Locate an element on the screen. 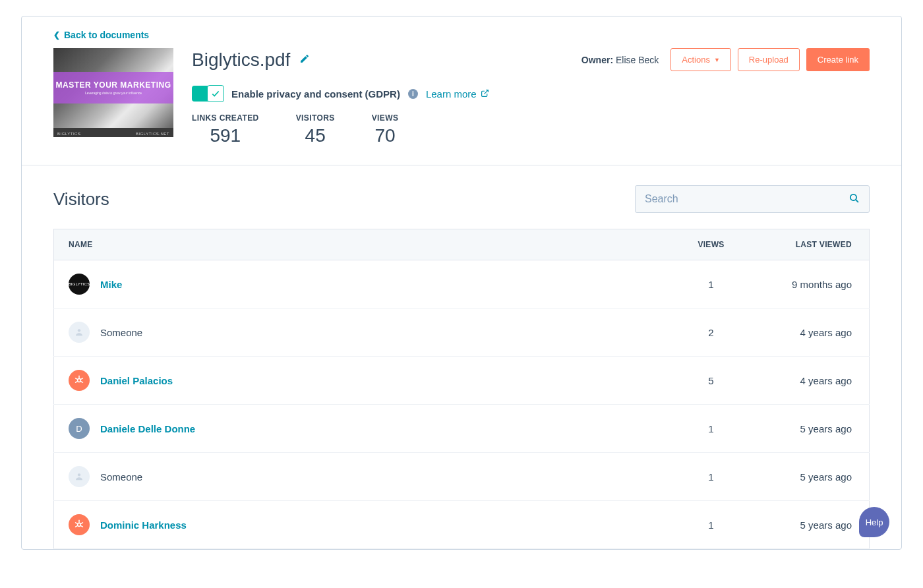 The height and width of the screenshot is (588, 923). thumbnail-band: MASTER YOUR MARKETING Leveraging data to… is located at coordinates (113, 88).